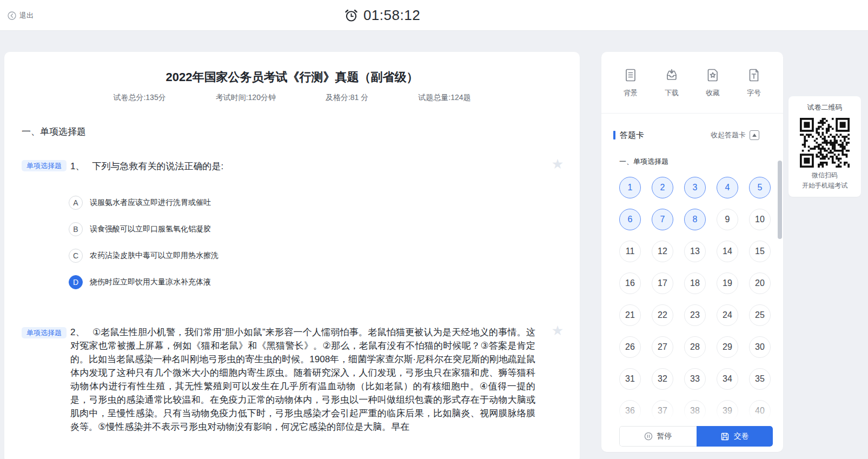 This screenshot has width=868, height=459. Describe the element at coordinates (144, 249) in the screenshot. I see `question-1-options: A误服氨水者应该立即进行洗胃或催吐B误食强酸可以立即口服氢氧化铝凝胶C农药沾染皮…` at that location.